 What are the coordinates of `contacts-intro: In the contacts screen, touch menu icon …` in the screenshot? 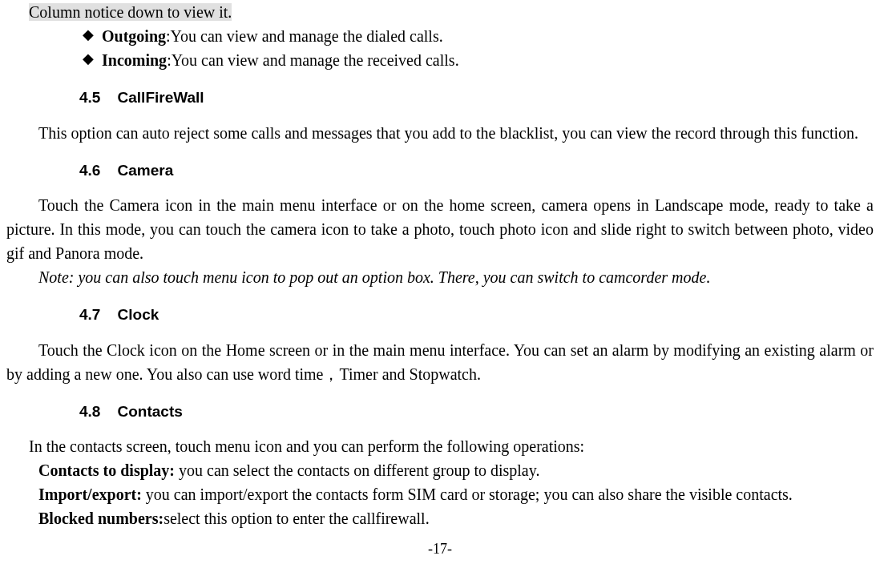 It's located at (440, 446).